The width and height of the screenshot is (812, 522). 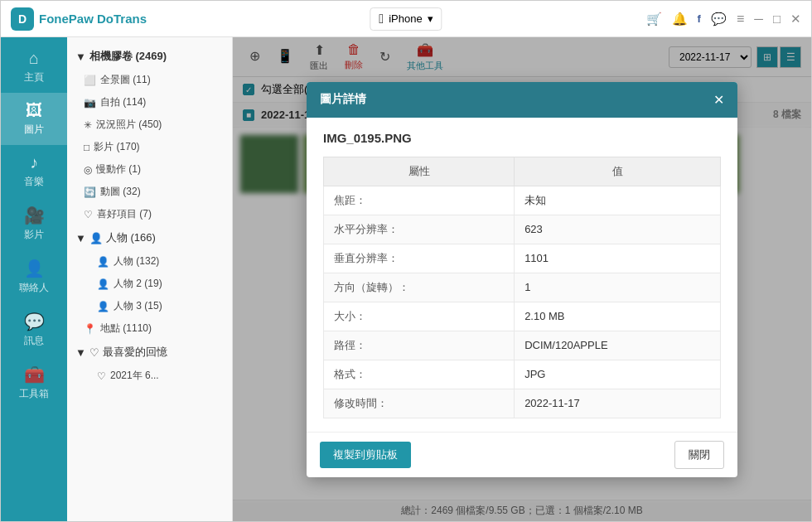 I want to click on table-row-val-2: 1101, so click(x=618, y=259).